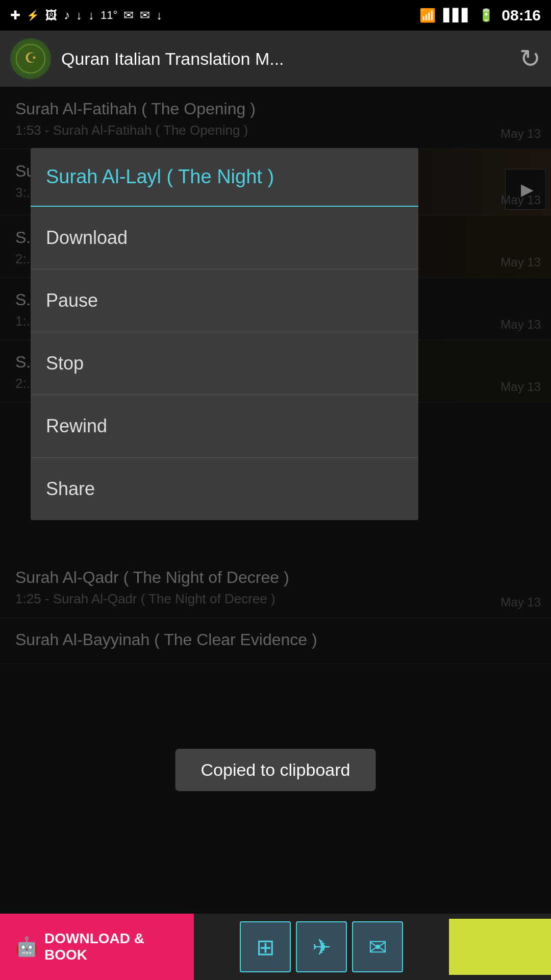 This screenshot has height=980, width=551. Describe the element at coordinates (15, 15) in the screenshot. I see `add-icon: ✚` at that location.